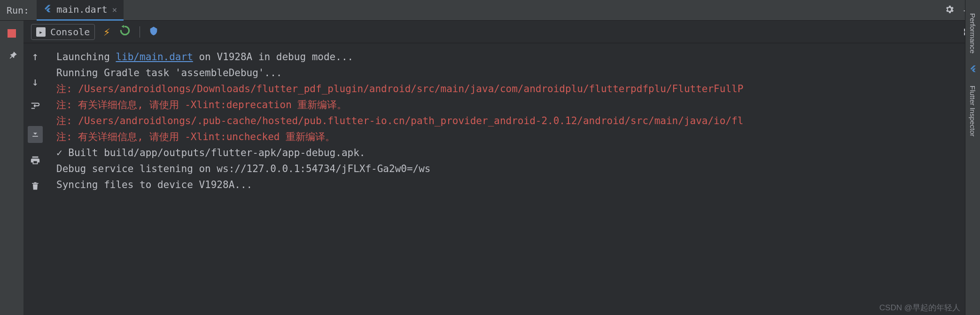  What do you see at coordinates (154, 57) in the screenshot?
I see `file-link: lib/main.dart` at bounding box center [154, 57].